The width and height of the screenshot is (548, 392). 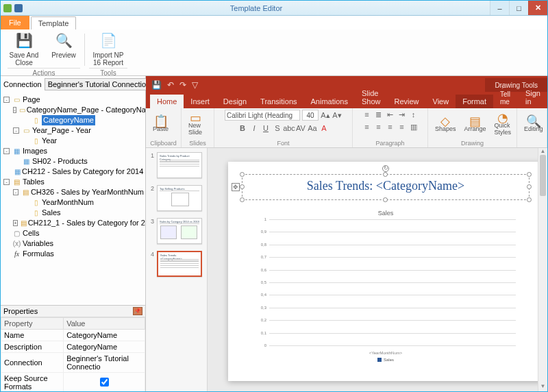 What do you see at coordinates (235, 101) in the screenshot?
I see `tab-design: Design` at bounding box center [235, 101].